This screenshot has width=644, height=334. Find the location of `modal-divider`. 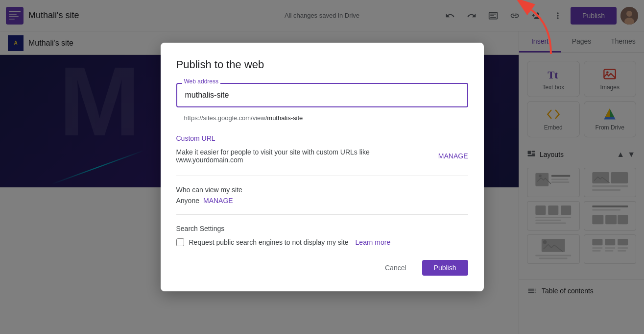

modal-divider is located at coordinates (322, 176).